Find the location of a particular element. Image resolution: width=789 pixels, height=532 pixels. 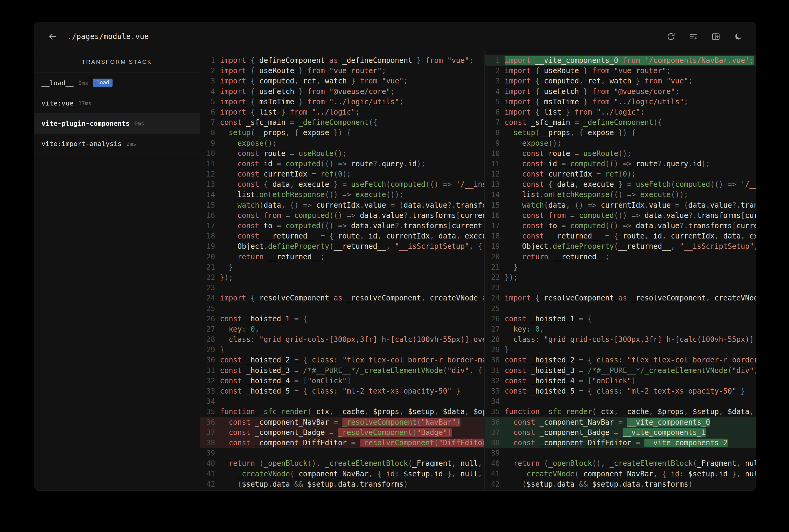

code-text: const _component_NavBar = _resolveCompon… is located at coordinates (352, 422).